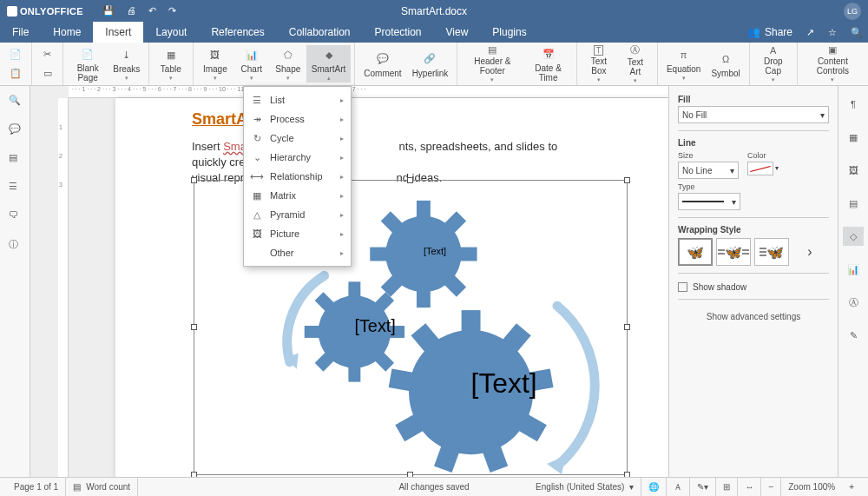  I want to click on tab-paragraph: ¶, so click(853, 104).